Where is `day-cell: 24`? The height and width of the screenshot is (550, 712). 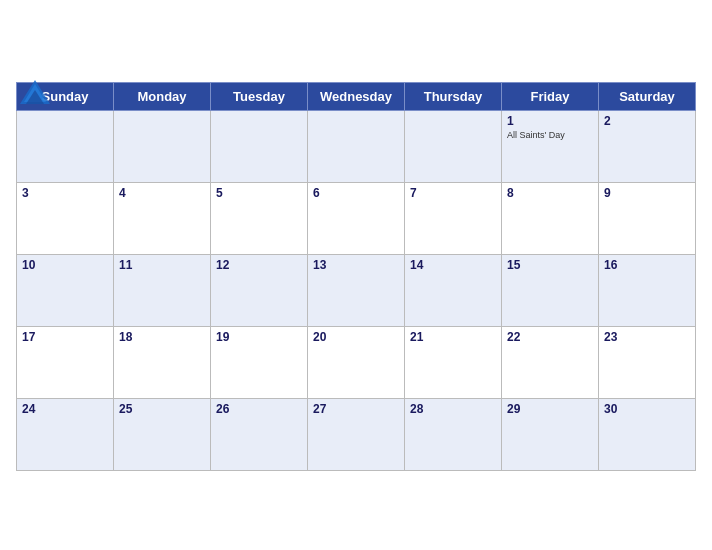 day-cell: 24 is located at coordinates (66, 434).